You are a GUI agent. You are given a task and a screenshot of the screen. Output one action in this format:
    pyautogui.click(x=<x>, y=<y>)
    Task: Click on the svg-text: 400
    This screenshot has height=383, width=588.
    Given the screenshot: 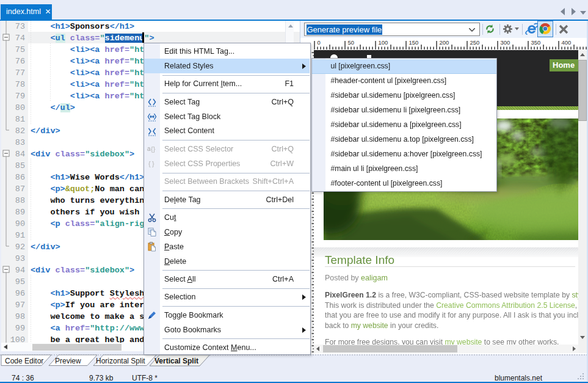 What is the action you would take?
    pyautogui.click(x=567, y=43)
    